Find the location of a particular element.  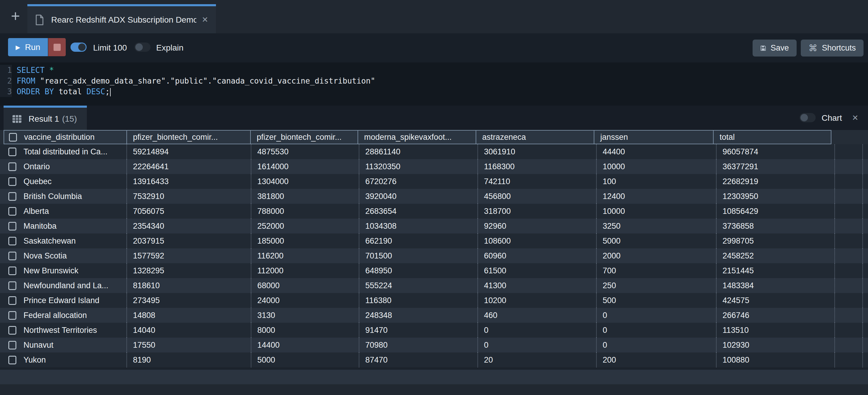

table-cell: 1483384 is located at coordinates (776, 285).